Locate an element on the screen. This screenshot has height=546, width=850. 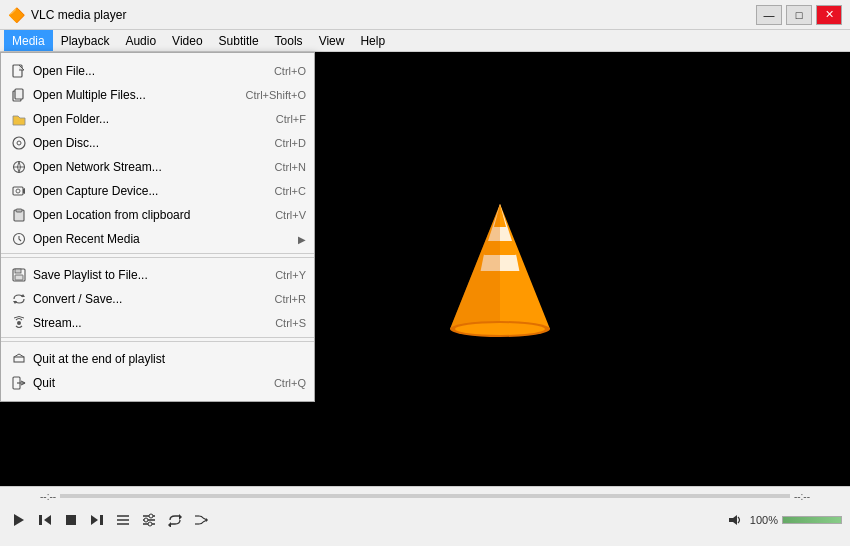
open-section: Open File... Ctrl+O Open Multiple Files.… is located at coordinates (158, 156).